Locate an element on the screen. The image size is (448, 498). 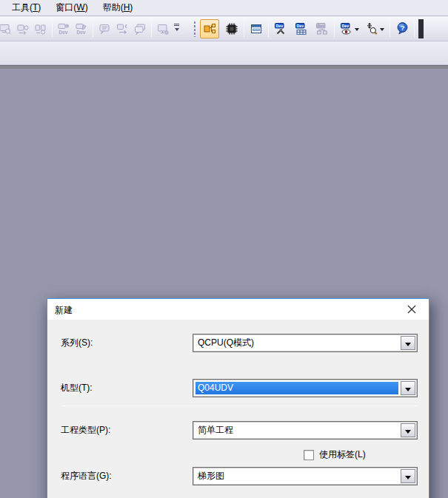
language-label: 程序语言(G): is located at coordinates (86, 477).